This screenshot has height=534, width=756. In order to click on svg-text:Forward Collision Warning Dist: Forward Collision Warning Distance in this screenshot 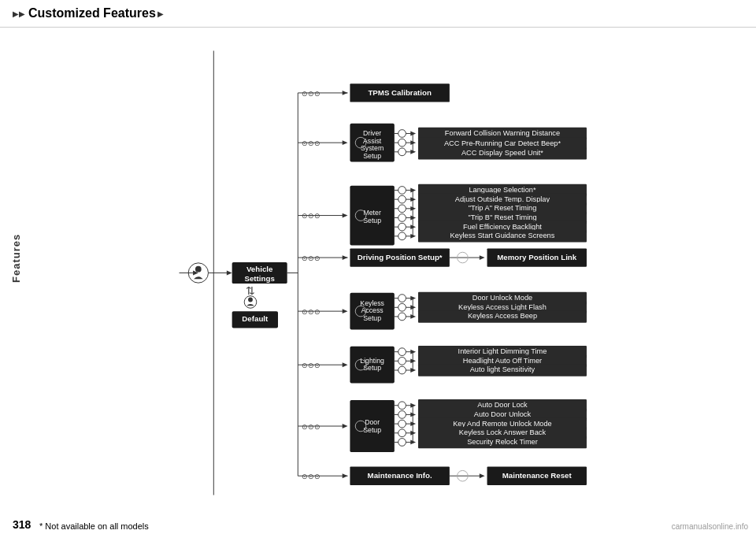, I will do `click(502, 133)`.